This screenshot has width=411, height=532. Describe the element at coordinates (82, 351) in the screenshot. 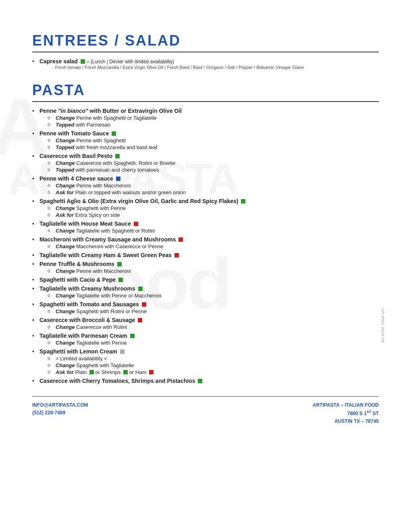

I see `item-spaghetti-lemon: Spaghetti with Lemon Cream` at that location.